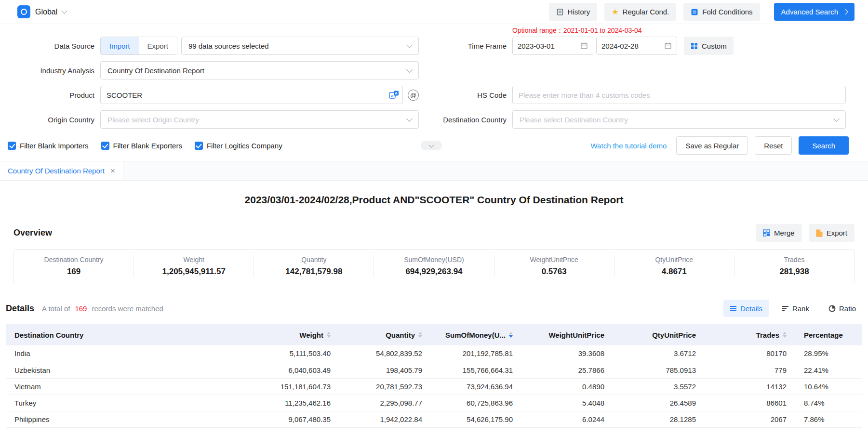  What do you see at coordinates (158, 46) in the screenshot?
I see `export-toggle: Export` at bounding box center [158, 46].